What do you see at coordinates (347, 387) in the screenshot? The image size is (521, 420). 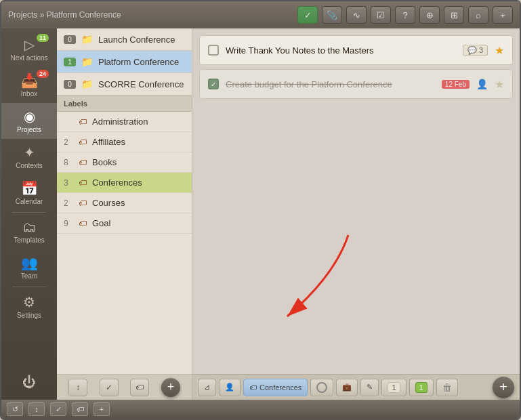 I see `briefcase-btn: 💼` at bounding box center [347, 387].